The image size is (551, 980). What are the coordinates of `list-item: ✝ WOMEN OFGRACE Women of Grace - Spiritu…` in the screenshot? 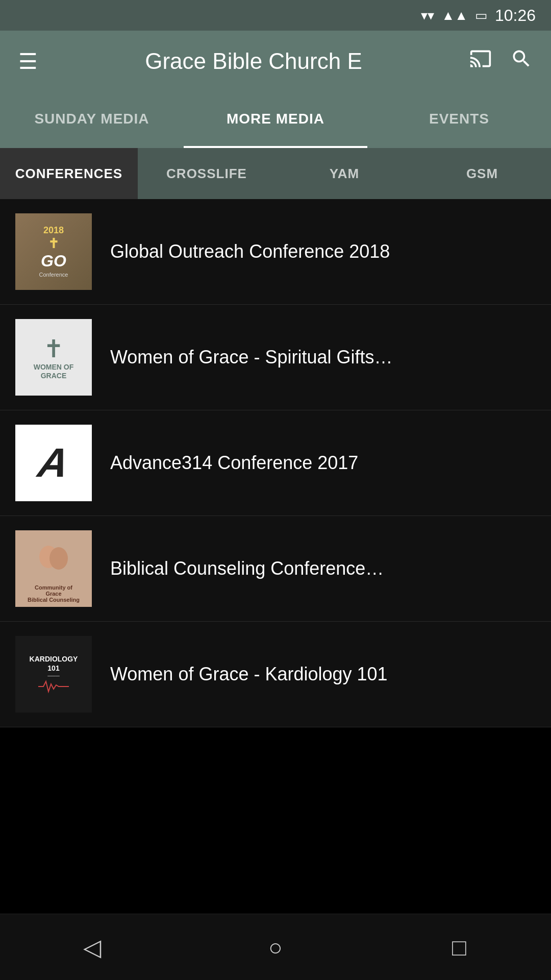 It's located at (276, 357).